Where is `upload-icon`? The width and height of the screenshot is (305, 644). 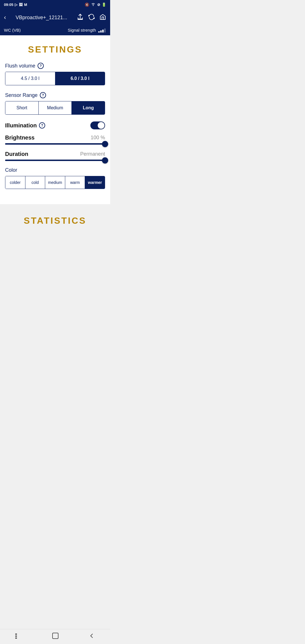
upload-icon is located at coordinates (80, 18).